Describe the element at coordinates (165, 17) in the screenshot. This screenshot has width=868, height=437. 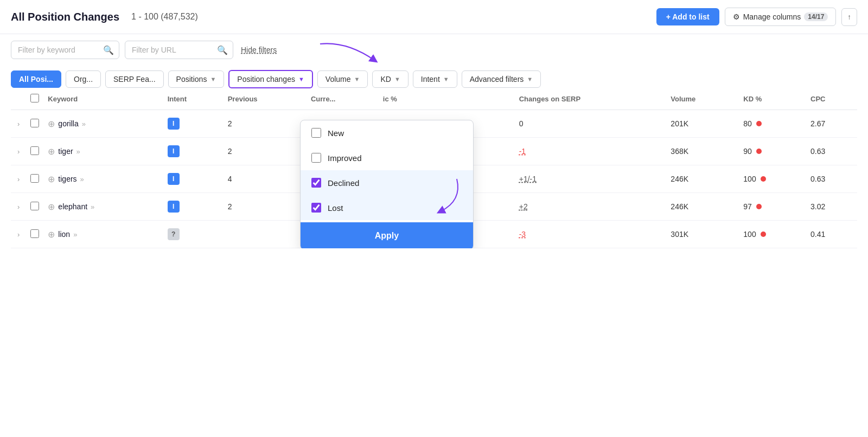
I see `result-count: 1 - 100 (487,532)` at that location.